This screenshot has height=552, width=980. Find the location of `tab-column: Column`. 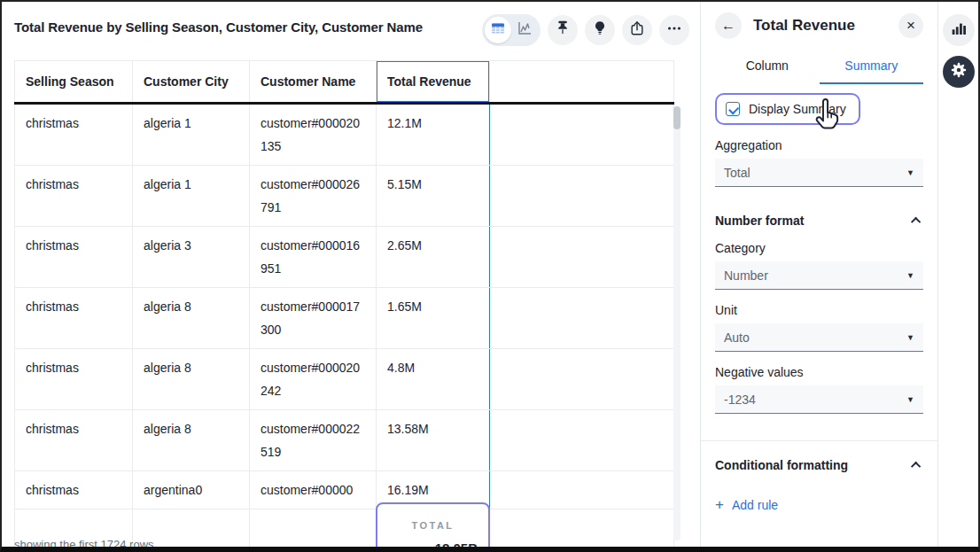

tab-column: Column is located at coordinates (767, 67).